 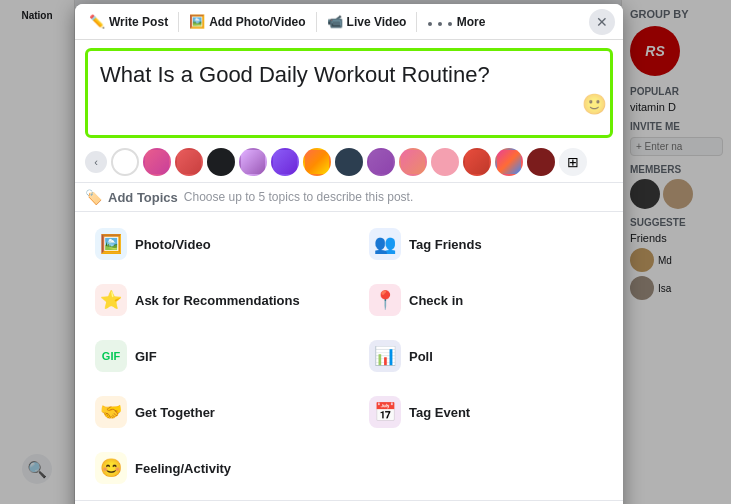 What do you see at coordinates (541, 162) in the screenshot?
I see `bg-swatch-dark-red` at bounding box center [541, 162].